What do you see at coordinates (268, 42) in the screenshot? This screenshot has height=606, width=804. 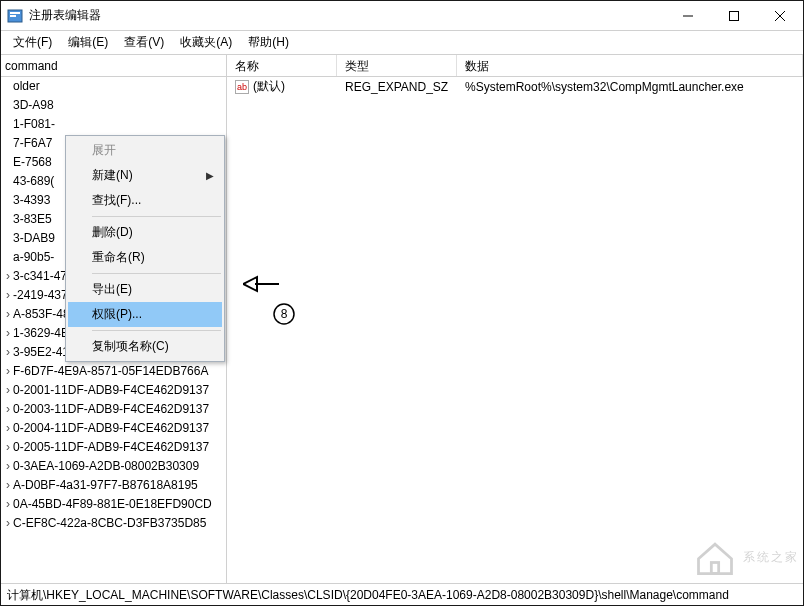 I see `menu-help: 帮助(H)` at bounding box center [268, 42].